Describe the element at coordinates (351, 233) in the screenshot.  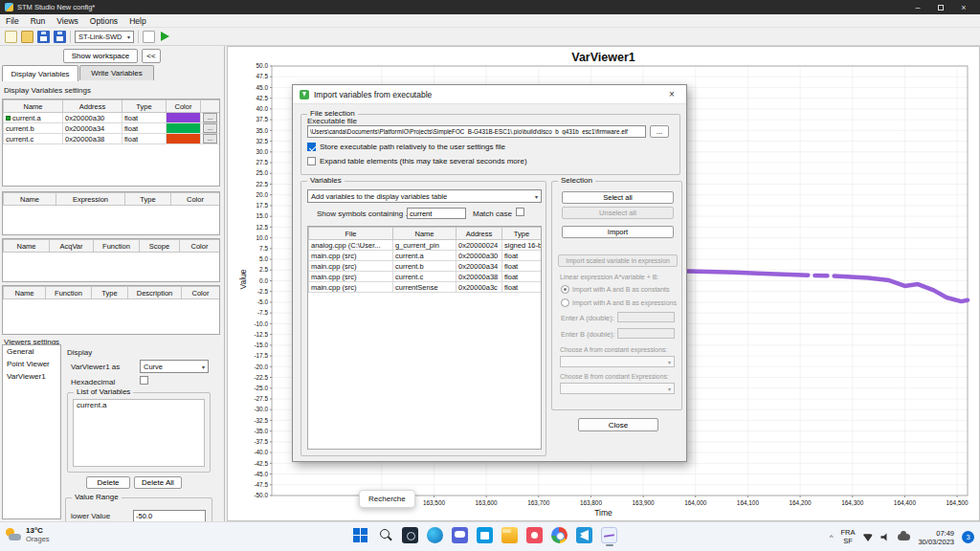
I see `column-header: File` at that location.